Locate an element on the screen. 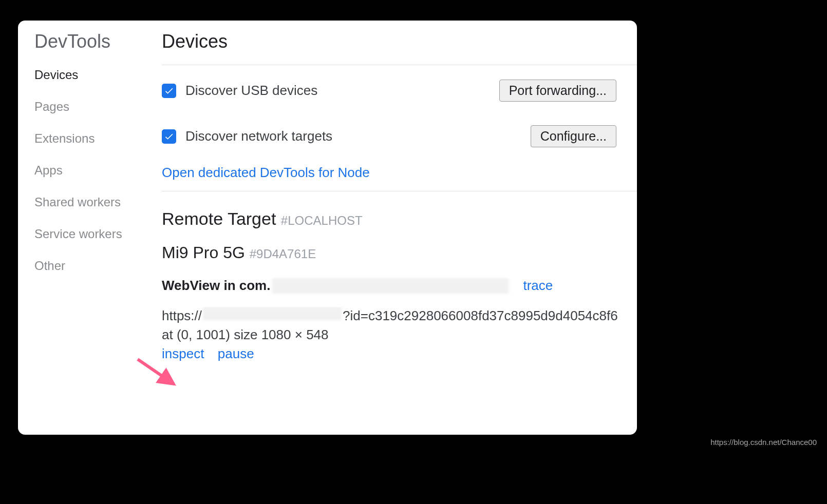 Image resolution: width=827 pixels, height=504 pixels. url-row: https:// ?id=c319c2928066008fd37c8995d9d… is located at coordinates (400, 315).